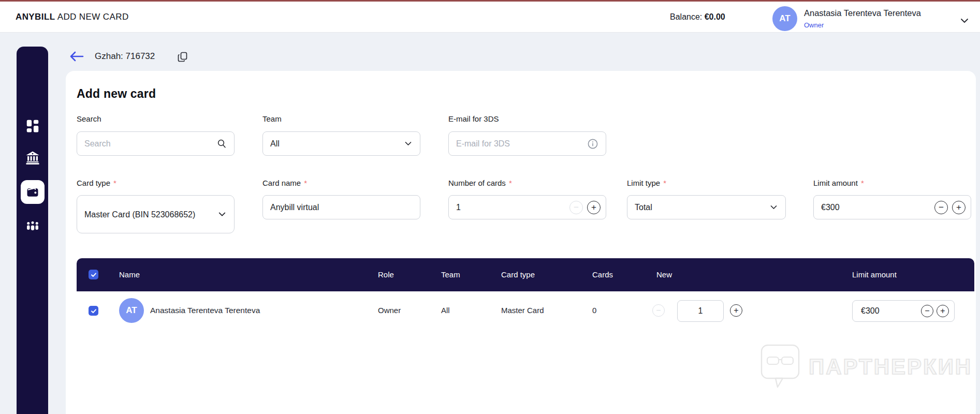  What do you see at coordinates (342, 144) in the screenshot?
I see `team-select: All` at bounding box center [342, 144].